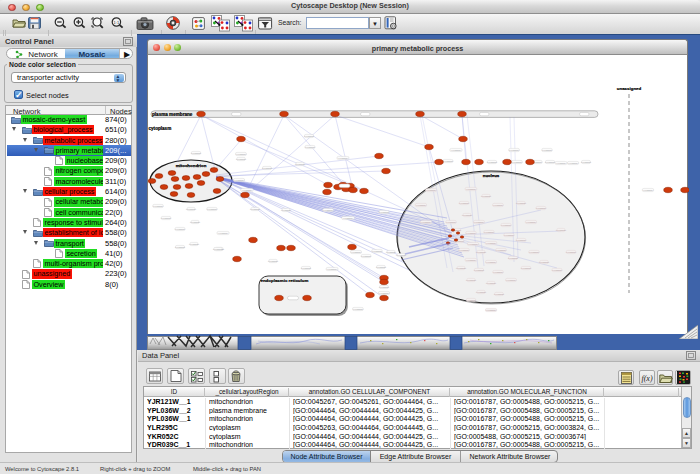 Image resolution: width=700 pixels, height=474 pixels. What do you see at coordinates (646, 378) in the screenshot?
I see `svg-text: f(x)` at bounding box center [646, 378].